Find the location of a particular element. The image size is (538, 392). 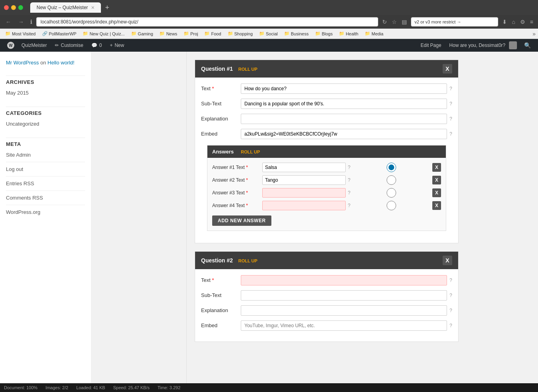

answers-rollup: ROLL UP is located at coordinates (250, 152).